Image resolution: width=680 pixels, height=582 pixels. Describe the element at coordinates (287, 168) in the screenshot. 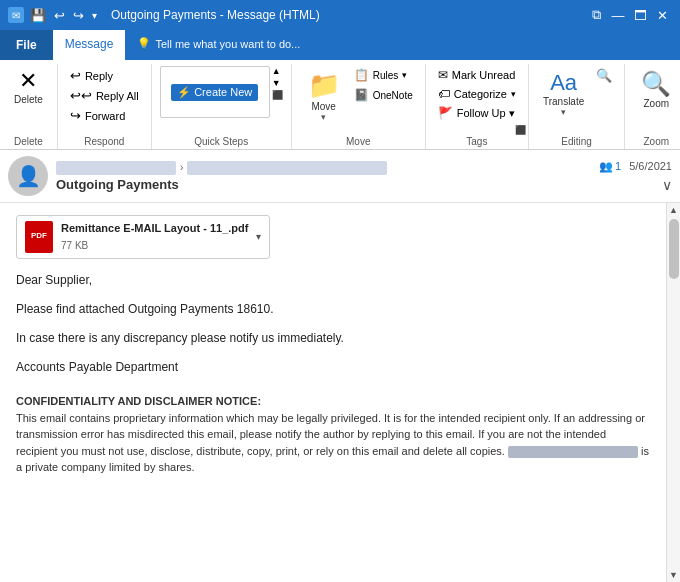

I see `recipient-address-redacted` at that location.